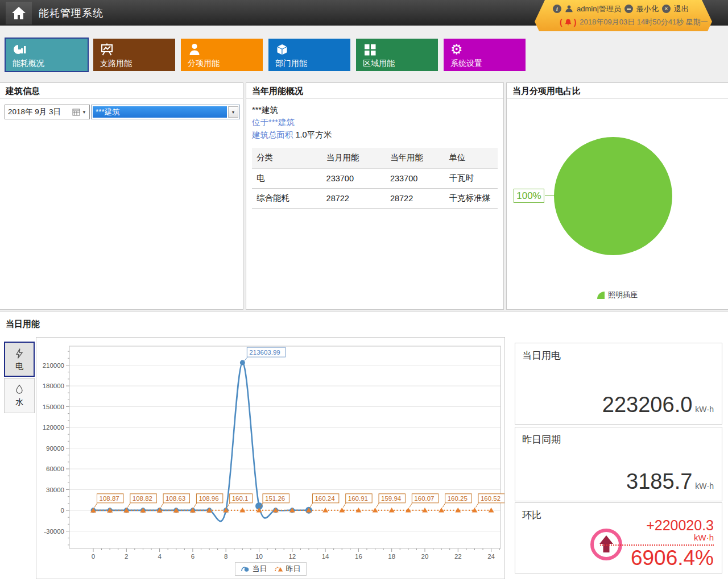 Image resolution: width=728 pixels, height=582 pixels. What do you see at coordinates (240, 498) in the screenshot?
I see `svg-text: 160.1` at bounding box center [240, 498].